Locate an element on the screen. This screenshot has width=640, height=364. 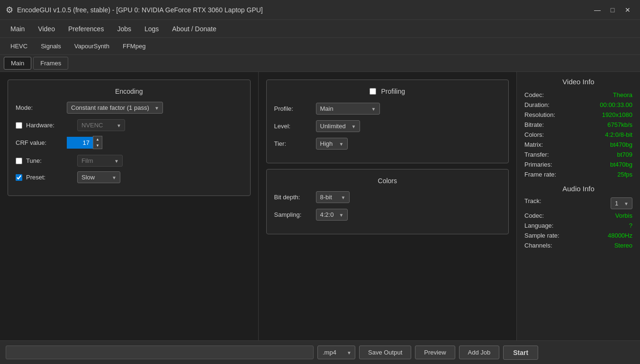
hardware-checkbox is located at coordinates (19, 125).